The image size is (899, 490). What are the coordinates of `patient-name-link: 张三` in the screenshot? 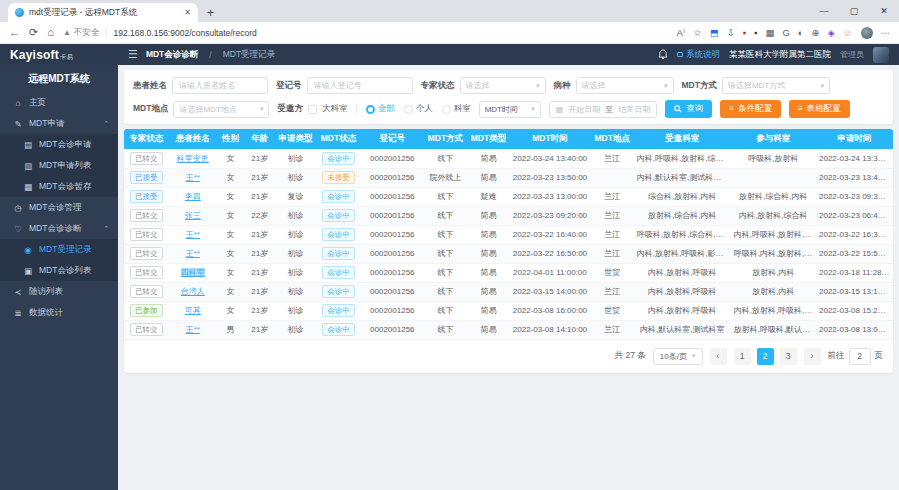 It's located at (193, 216).